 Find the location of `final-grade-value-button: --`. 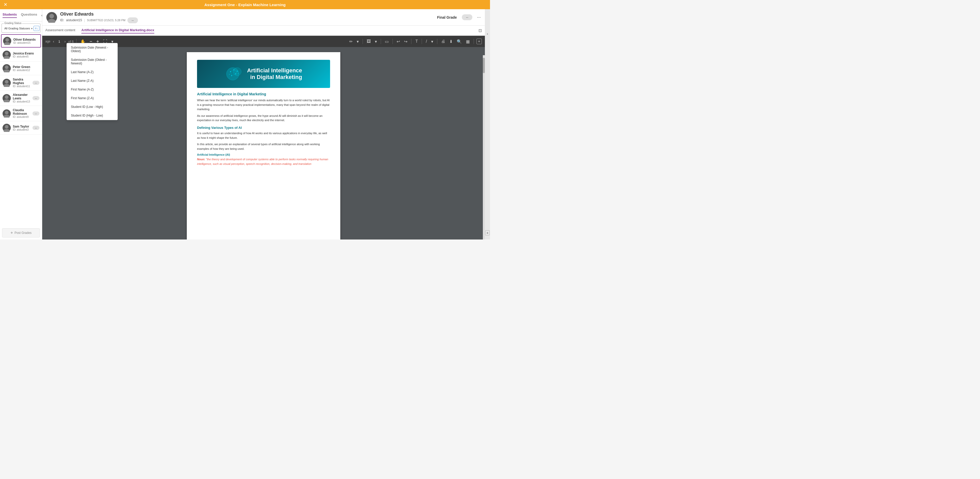

final-grade-value-button: -- is located at coordinates (467, 17).